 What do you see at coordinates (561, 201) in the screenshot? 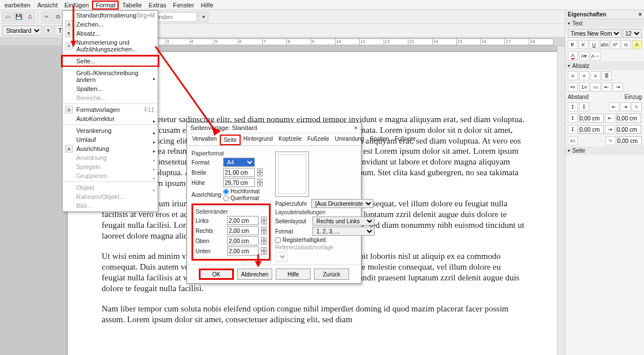
I see `vertical-scrollbar` at bounding box center [561, 201].